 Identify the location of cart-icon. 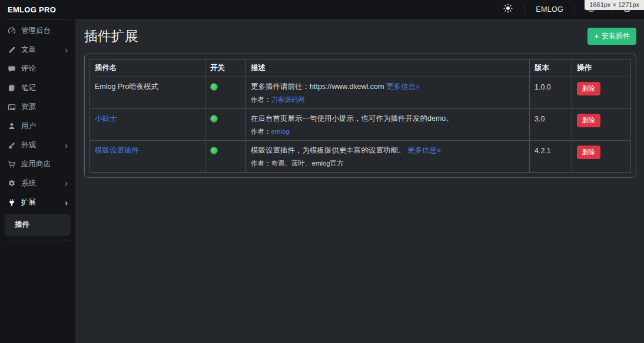
(12, 164).